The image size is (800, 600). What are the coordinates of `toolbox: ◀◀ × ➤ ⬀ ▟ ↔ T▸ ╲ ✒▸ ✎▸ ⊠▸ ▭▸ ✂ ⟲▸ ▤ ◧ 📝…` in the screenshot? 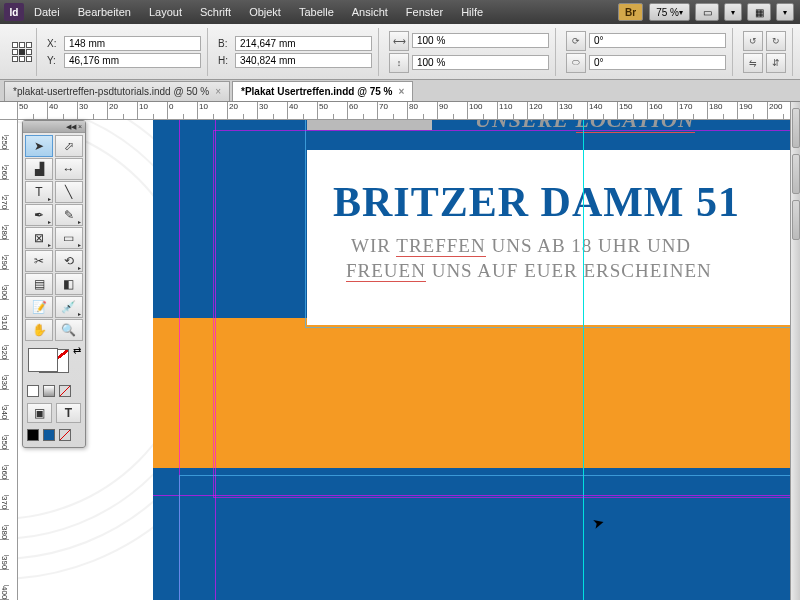 It's located at (54, 284).